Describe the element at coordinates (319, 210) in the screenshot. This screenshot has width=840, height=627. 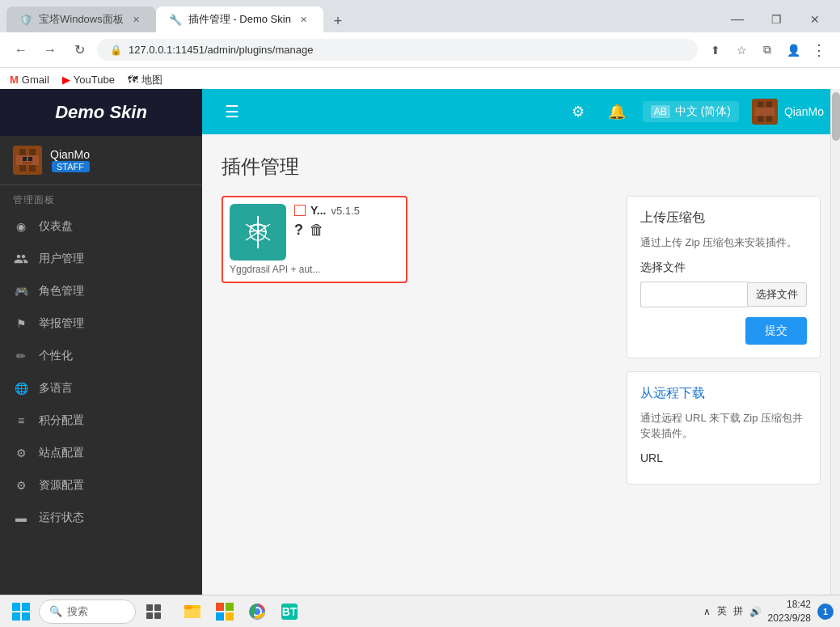
I see `plugin-name: Y...` at that location.